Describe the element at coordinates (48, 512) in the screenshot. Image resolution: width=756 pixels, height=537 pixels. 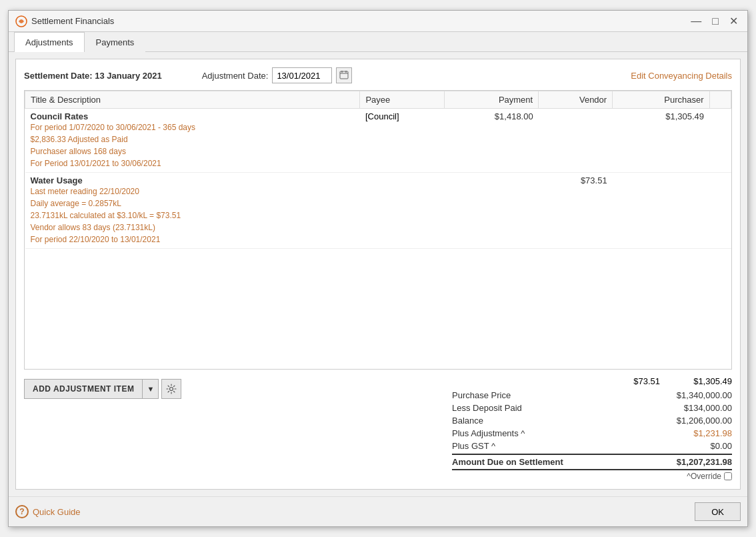
I see `quick-guide: ? Quick Guide` at that location.